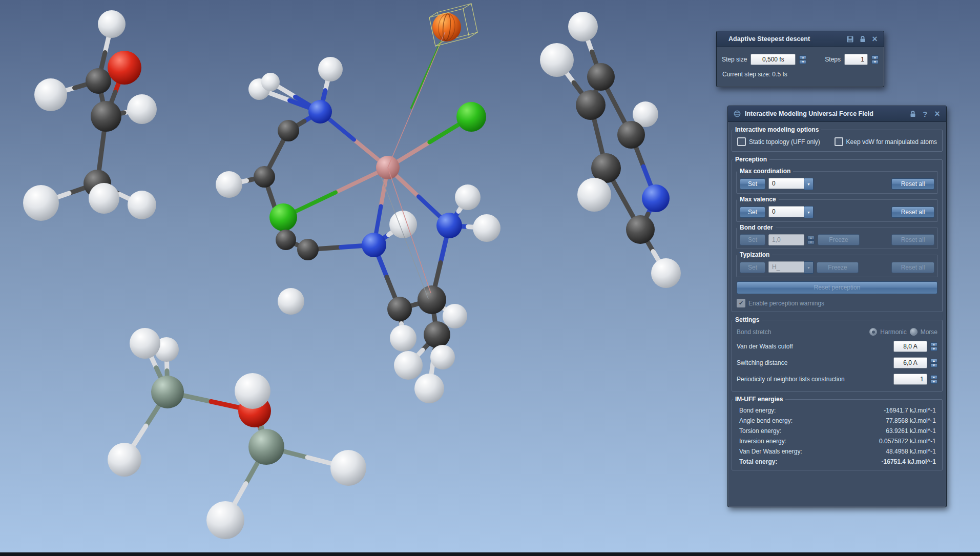 Image resolution: width=980 pixels, height=556 pixels. I want to click on vdw-cutoff-stepper: ▲▼, so click(934, 346).